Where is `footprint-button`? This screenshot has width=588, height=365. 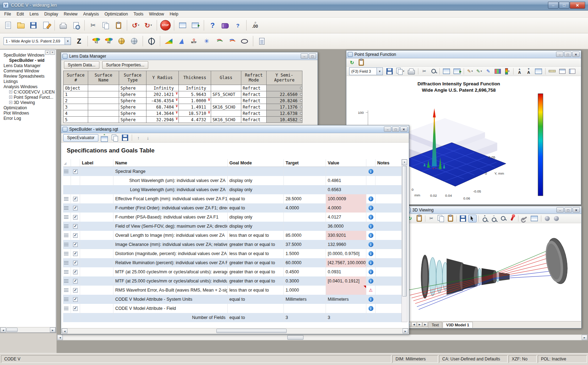
footprint-button is located at coordinates (244, 41).